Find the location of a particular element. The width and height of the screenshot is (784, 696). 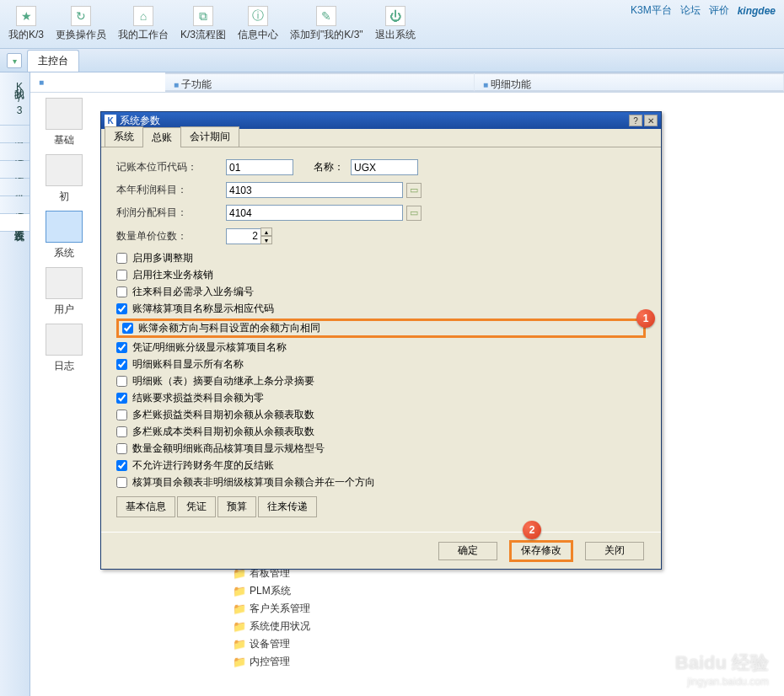

check-row-4: 1账簿余额方向与科目设置的余额方向相同 is located at coordinates (381, 329).